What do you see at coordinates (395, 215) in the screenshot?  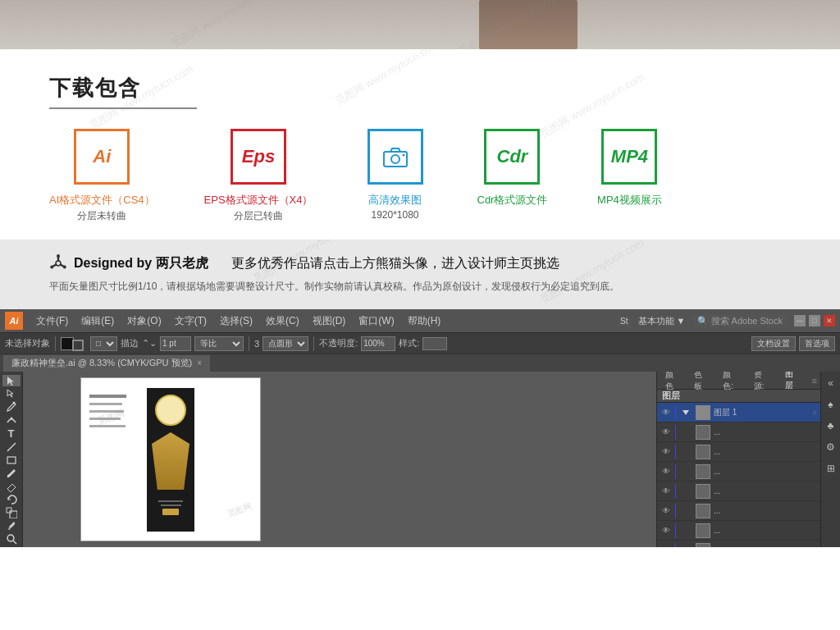 I see `img-file-sub: 1920*1080` at bounding box center [395, 215].